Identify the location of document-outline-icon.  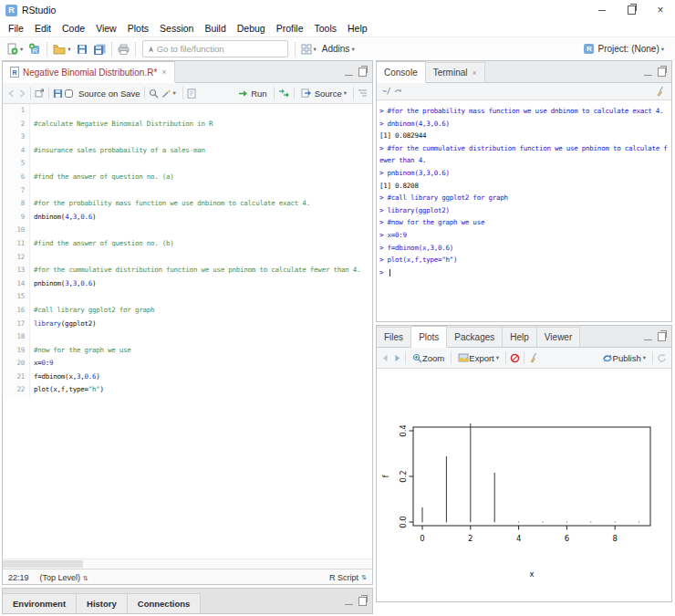
(363, 93).